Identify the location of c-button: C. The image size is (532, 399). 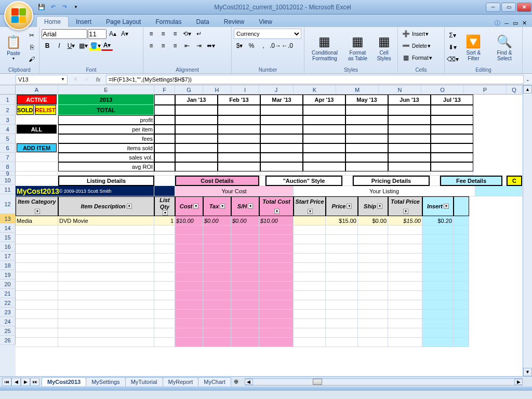
(514, 181).